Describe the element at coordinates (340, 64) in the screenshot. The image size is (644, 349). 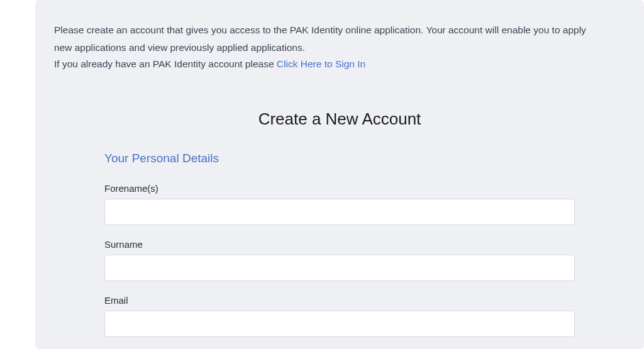
I see `intro-line-3: If you already have an PAK Identity acco…` at that location.